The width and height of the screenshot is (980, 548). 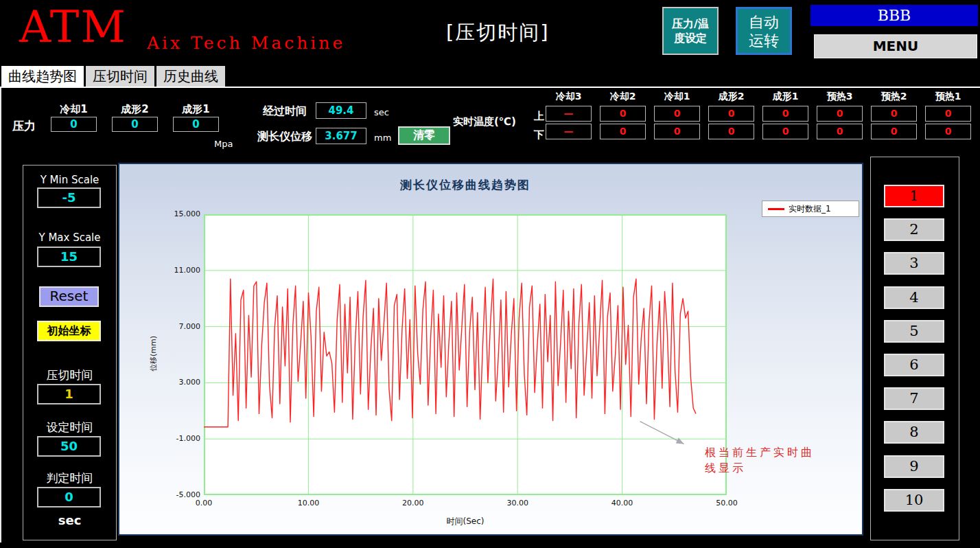 What do you see at coordinates (70, 375) in the screenshot?
I see `press-cut-time-label: 压切时间` at bounding box center [70, 375].